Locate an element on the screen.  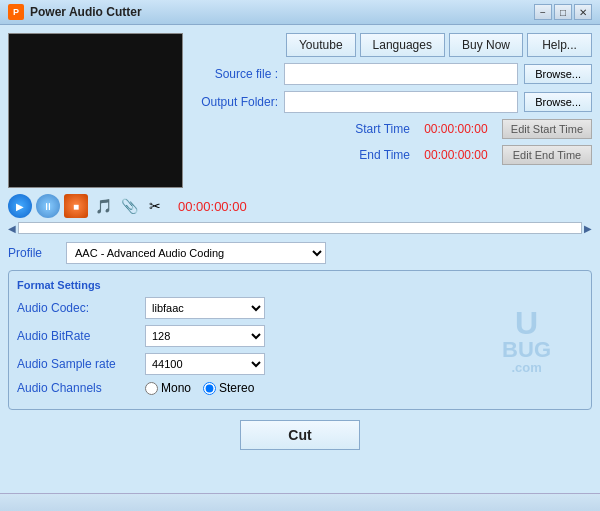
youtube-button: Youtube is located at coordinates (321, 45).